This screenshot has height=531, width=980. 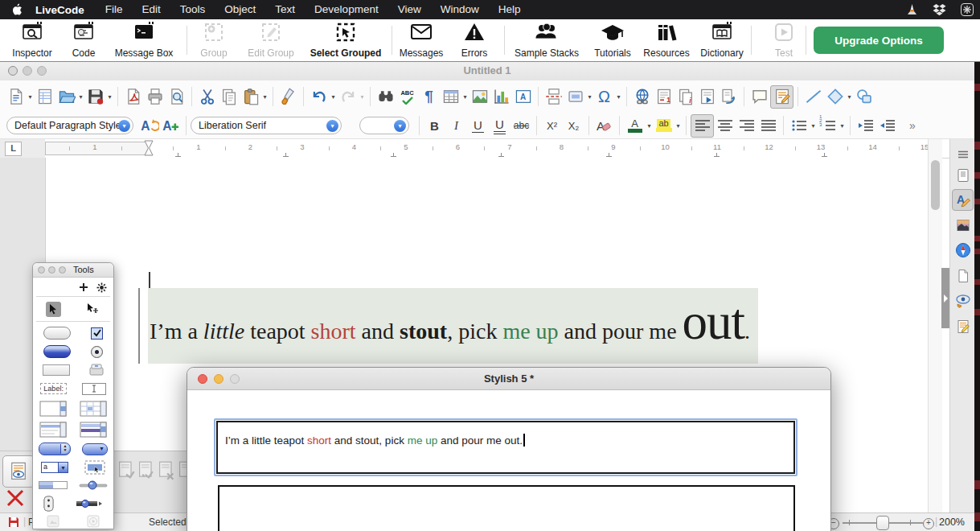 I want to click on special-character-button: Ω, so click(x=605, y=97).